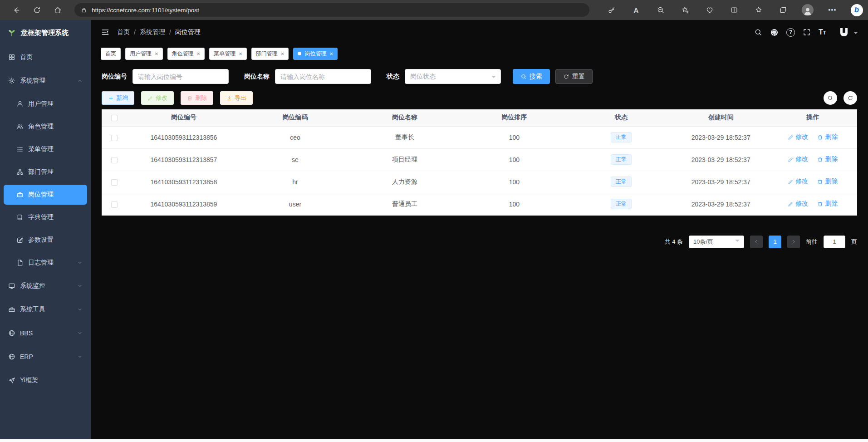 The image size is (868, 442). I want to click on post-name-input, so click(323, 76).